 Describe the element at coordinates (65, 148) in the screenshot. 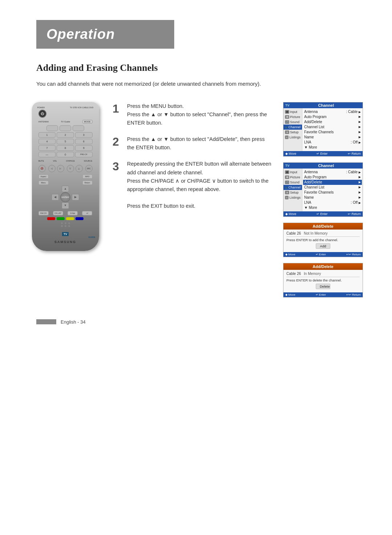

I see `num-8: 8` at that location.